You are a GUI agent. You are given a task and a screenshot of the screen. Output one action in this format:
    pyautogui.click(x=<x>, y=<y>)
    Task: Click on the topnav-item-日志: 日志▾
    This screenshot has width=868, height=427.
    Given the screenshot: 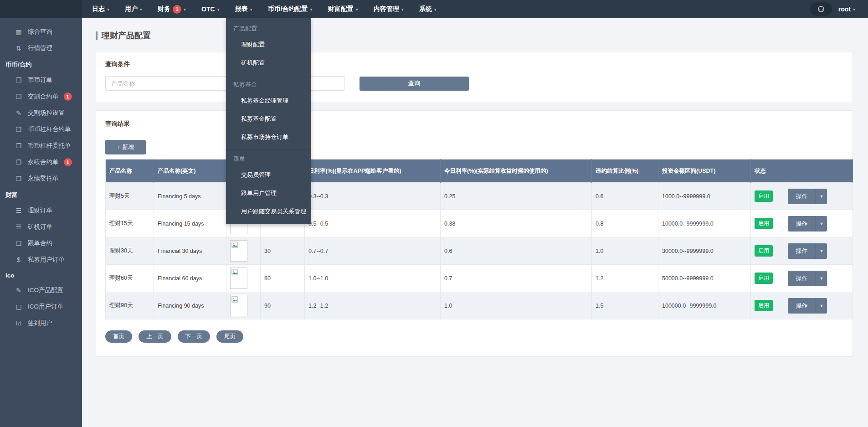 What is the action you would take?
    pyautogui.click(x=101, y=9)
    